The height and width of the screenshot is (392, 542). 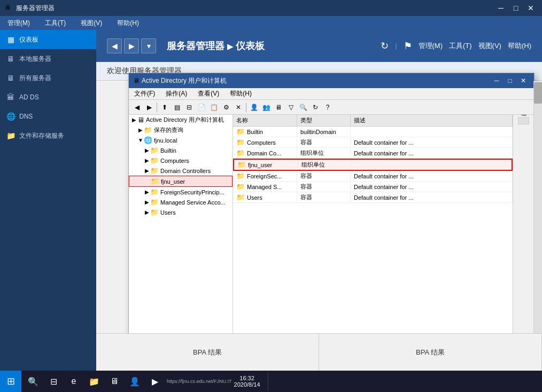 I want to click on taskbar-folder: 📁, so click(x=94, y=381).